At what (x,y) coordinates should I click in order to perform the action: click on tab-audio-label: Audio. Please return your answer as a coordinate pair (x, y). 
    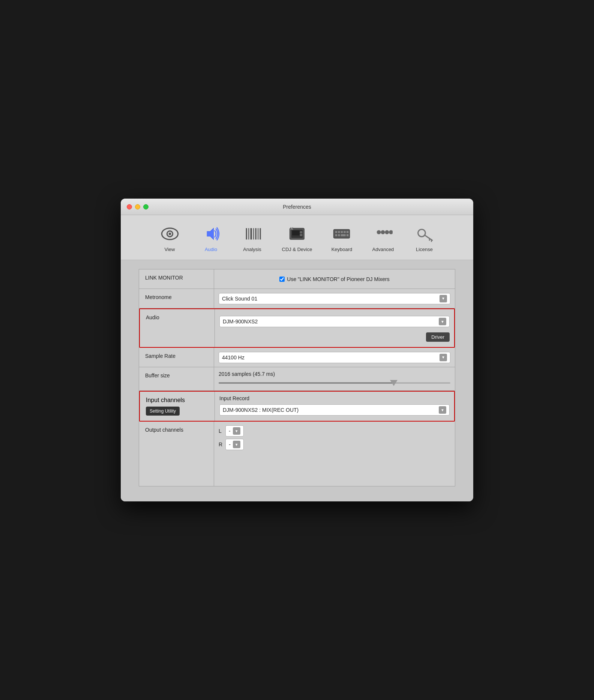
    Looking at the image, I should click on (211, 250).